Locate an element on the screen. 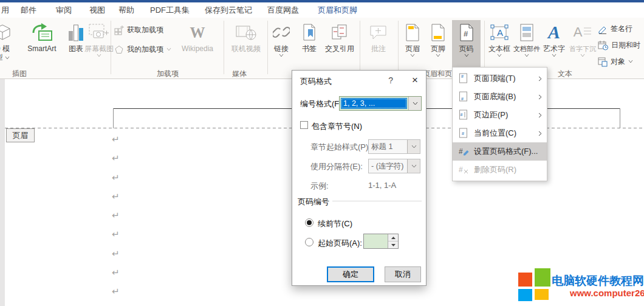 The width and height of the screenshot is (644, 306). calendar-clock-icon is located at coordinates (603, 46).